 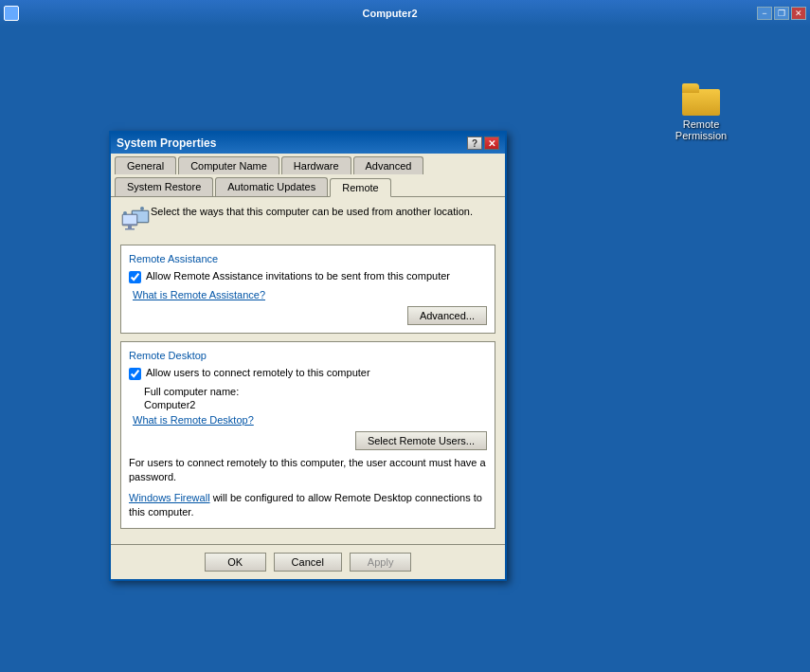 What do you see at coordinates (701, 130) in the screenshot?
I see `desktop-icon-label: RemotePermission` at bounding box center [701, 130].